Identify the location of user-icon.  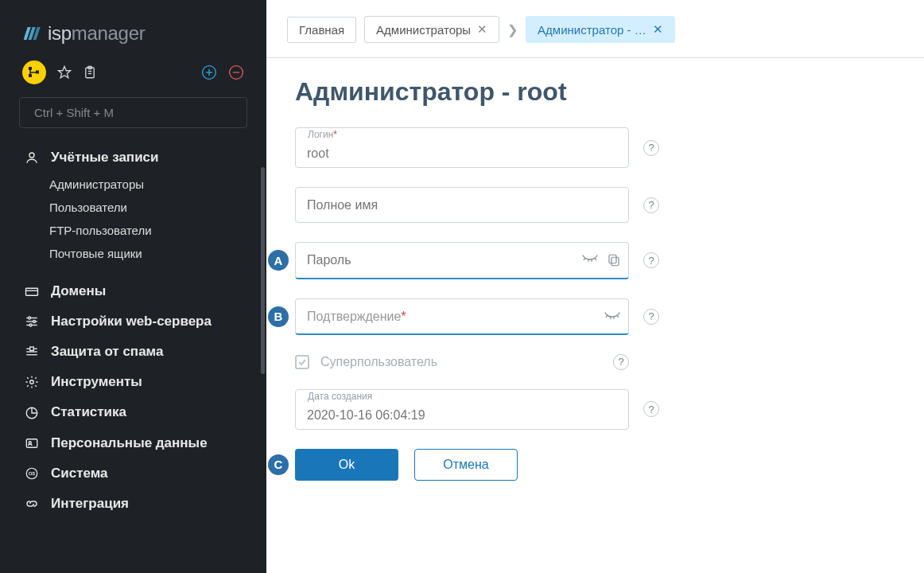
(32, 158).